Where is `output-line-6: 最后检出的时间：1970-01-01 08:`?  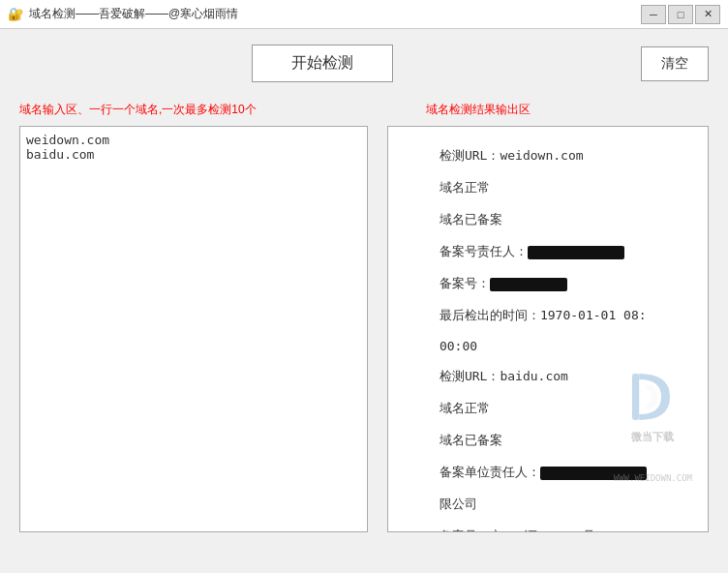
output-line-6: 最后检出的时间：1970-01-01 08: is located at coordinates (543, 316).